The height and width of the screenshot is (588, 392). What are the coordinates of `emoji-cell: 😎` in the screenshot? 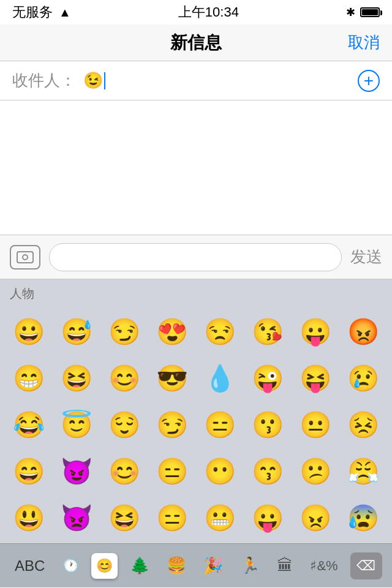 It's located at (172, 378).